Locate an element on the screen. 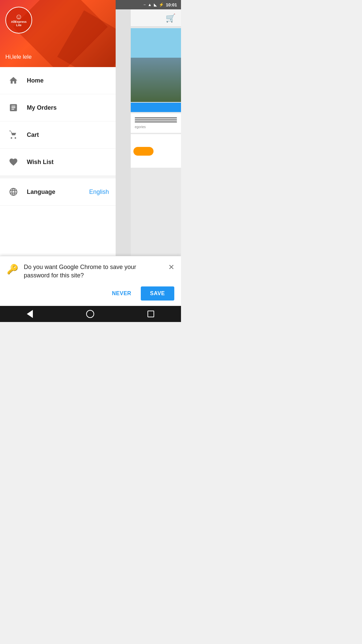 This screenshot has height=644, width=362. battery-icon: ⚡ is located at coordinates (162, 5).